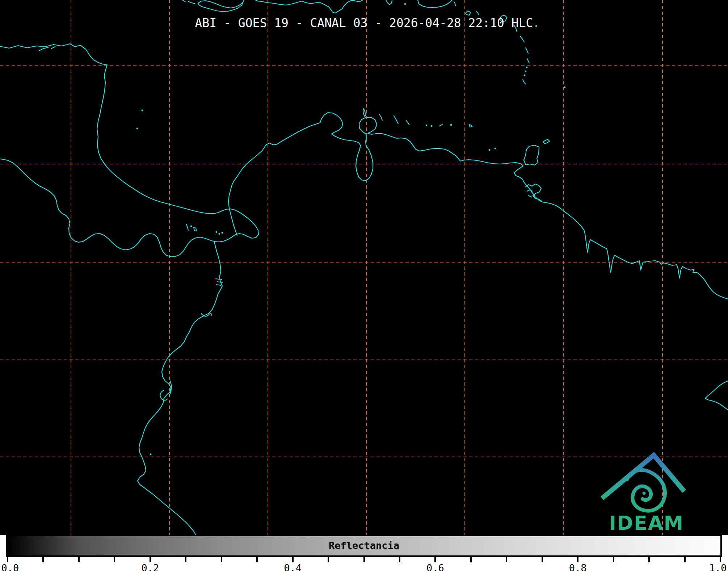  Describe the element at coordinates (364, 546) in the screenshot. I see `colorbar-frame: Reflectancia` at that location.